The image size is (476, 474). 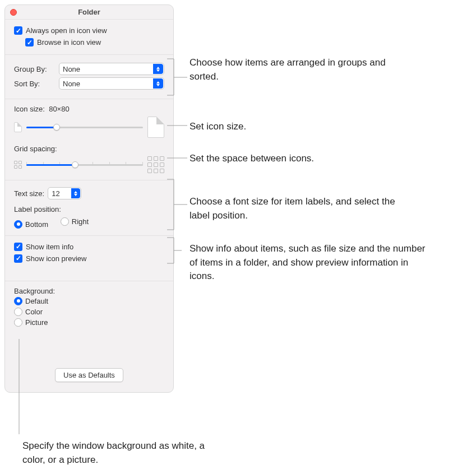 I want to click on radio-label-bottom, so click(x=18, y=224).